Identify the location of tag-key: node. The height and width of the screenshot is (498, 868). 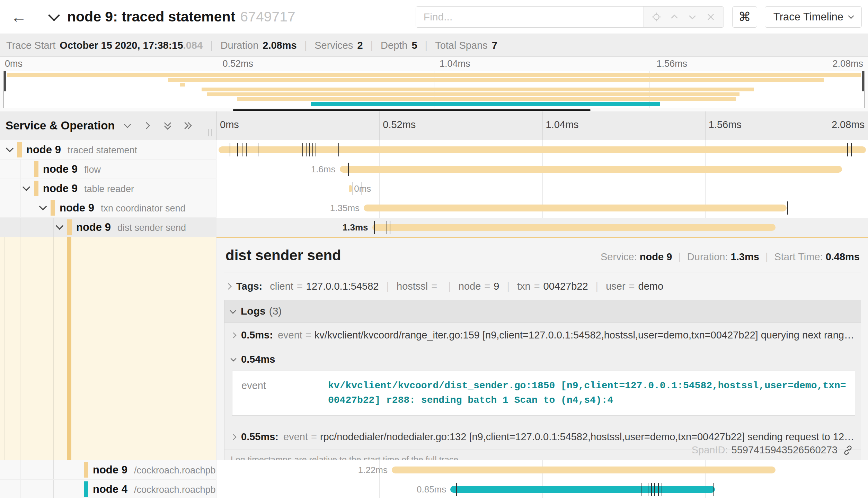
(470, 287).